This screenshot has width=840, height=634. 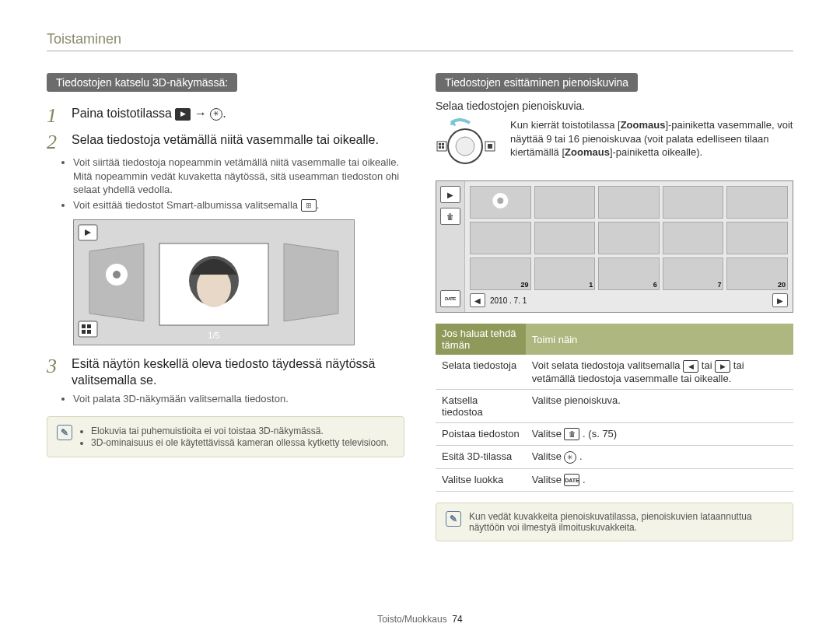 What do you see at coordinates (584, 479) in the screenshot?
I see `how-cat-post: .` at bounding box center [584, 479].